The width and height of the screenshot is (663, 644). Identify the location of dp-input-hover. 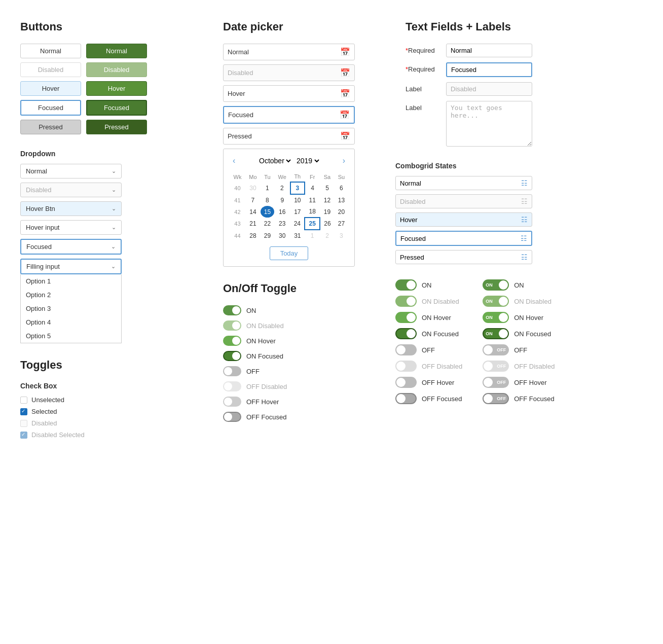
(283, 93).